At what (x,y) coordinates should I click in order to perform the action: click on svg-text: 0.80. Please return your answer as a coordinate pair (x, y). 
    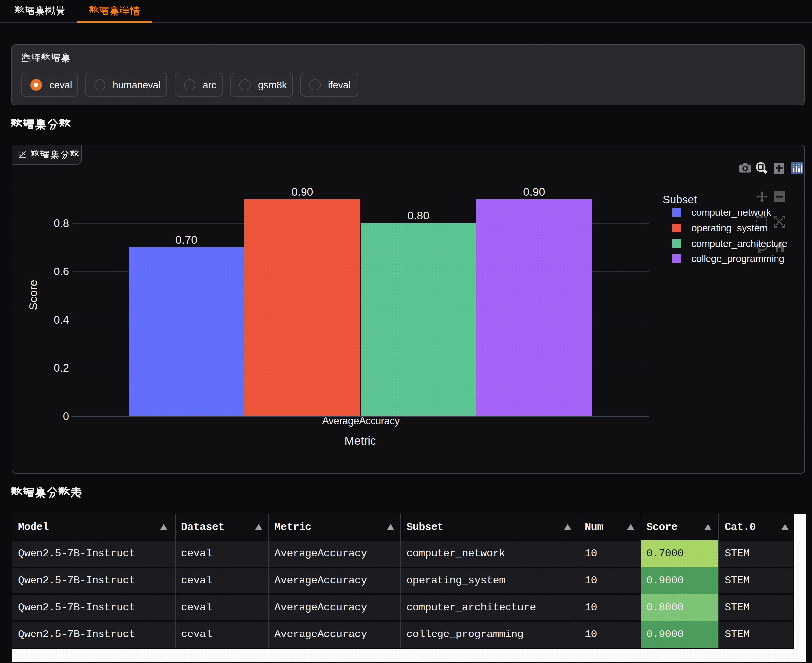
    Looking at the image, I should click on (418, 215).